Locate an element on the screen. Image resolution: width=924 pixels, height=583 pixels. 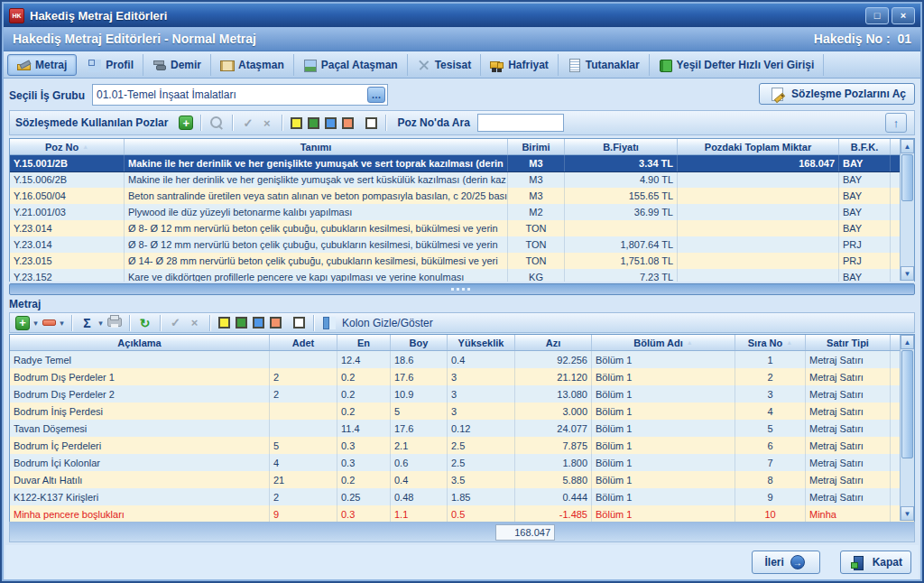
cell-boy: 1.1 is located at coordinates (419, 514).